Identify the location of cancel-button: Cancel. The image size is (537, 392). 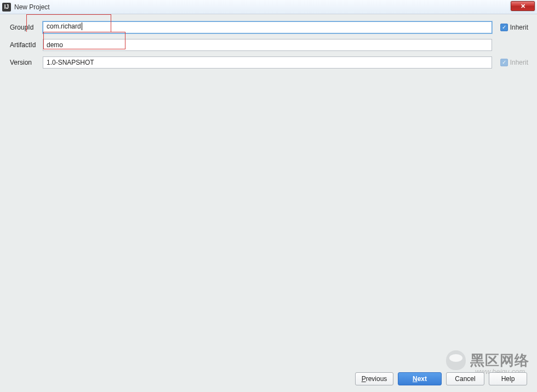
(465, 379).